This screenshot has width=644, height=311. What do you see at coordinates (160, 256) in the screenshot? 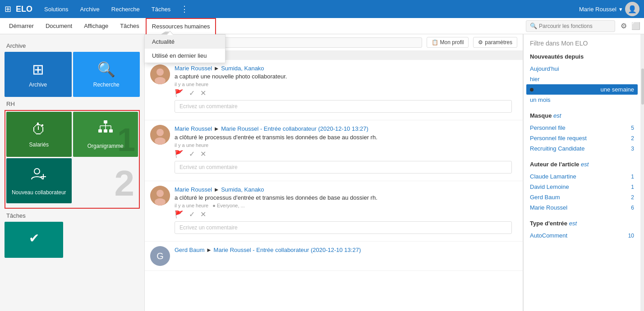
I see `feed-avatar-4: G` at bounding box center [160, 256].